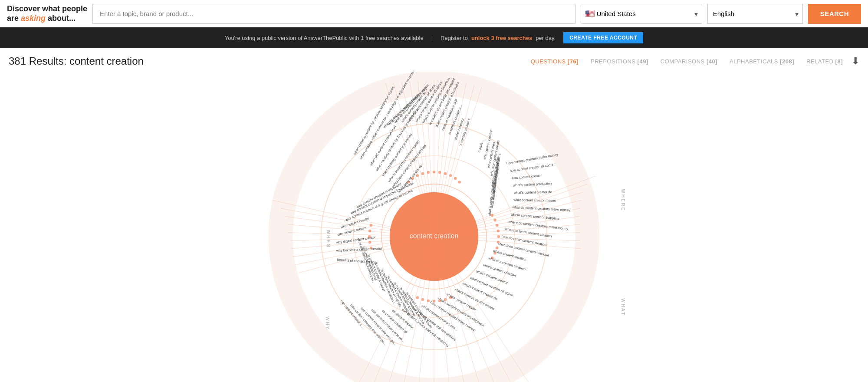 The height and width of the screenshot is (382, 868). Describe the element at coordinates (787, 62) in the screenshot. I see `tab-alphabeticals-count: [208]` at that location.